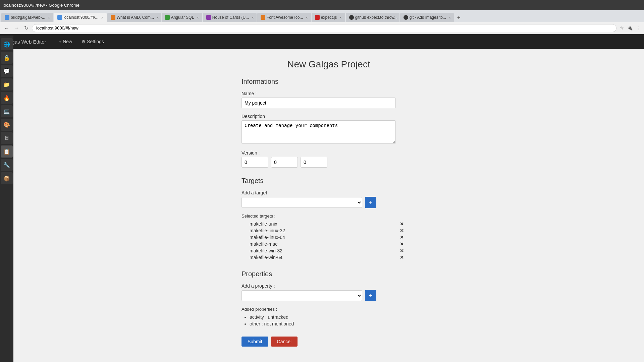 Image resolution: width=644 pixels, height=362 pixels. What do you see at coordinates (459, 18) in the screenshot?
I see `new-tab-button: +` at bounding box center [459, 18].